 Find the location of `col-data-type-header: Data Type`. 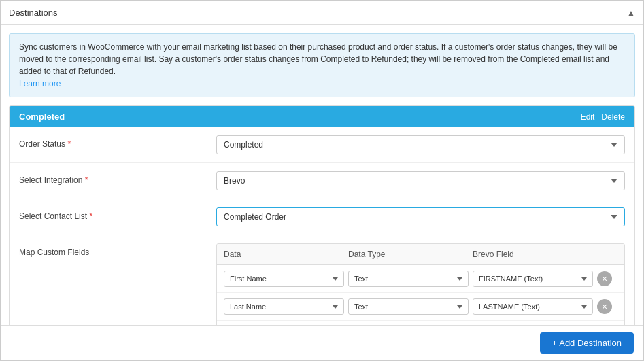

col-data-type-header: Data Type is located at coordinates (411, 254).